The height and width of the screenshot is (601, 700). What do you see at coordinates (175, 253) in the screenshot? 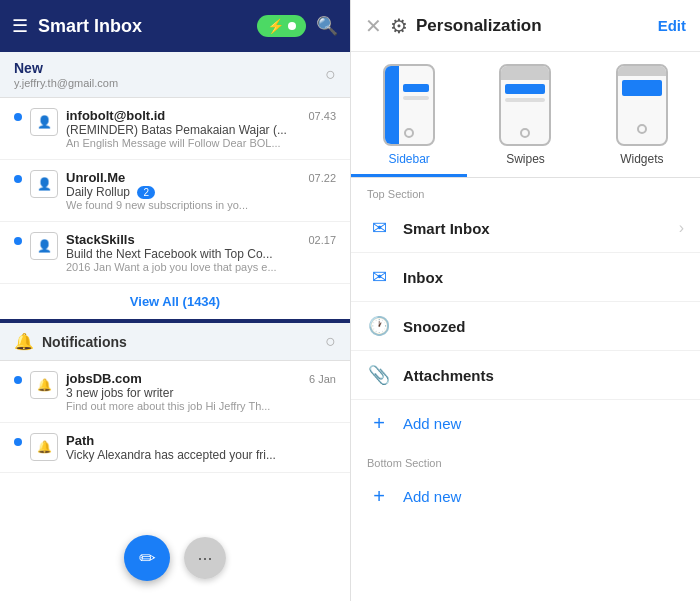
I see `email-item: 👤 StackSkills 02.17 Build the Next Faceb…` at bounding box center [175, 253].